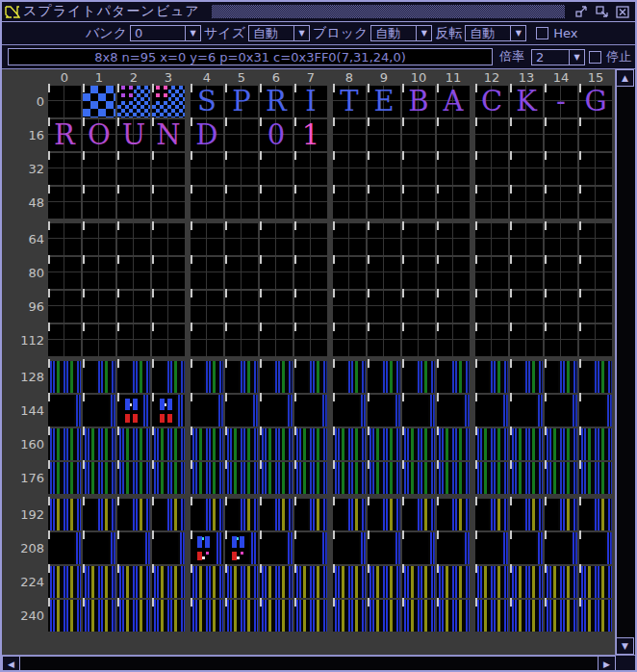  I want to click on size-select: 自動 ▼, so click(279, 33).